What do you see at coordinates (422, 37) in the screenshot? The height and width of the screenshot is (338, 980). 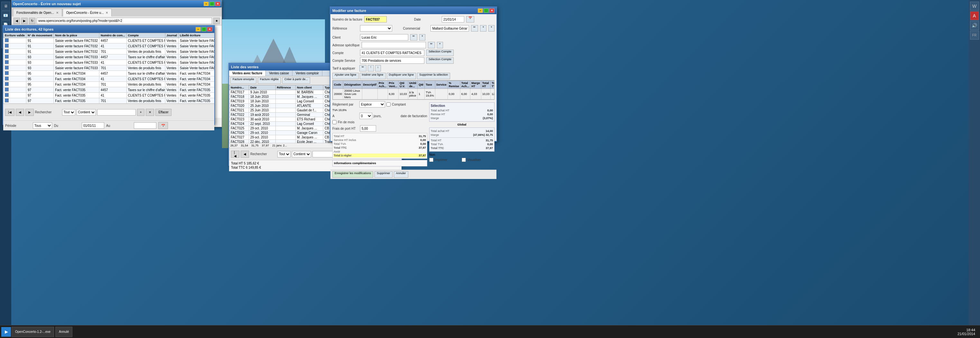 I see `client-add-btn: +` at bounding box center [422, 37].